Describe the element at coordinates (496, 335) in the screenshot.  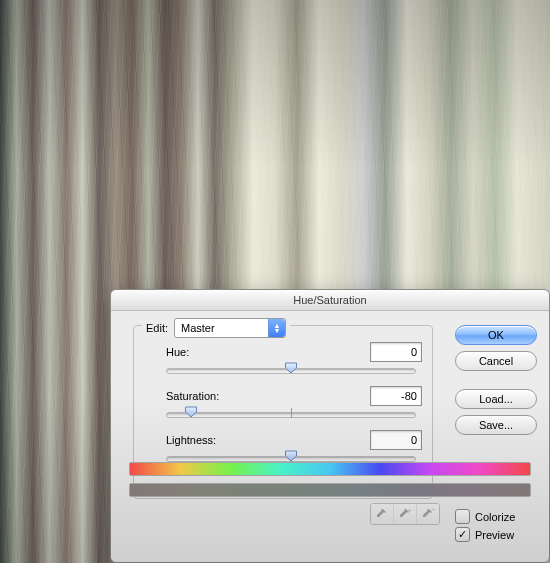
I see `ok-button: OK` at that location.